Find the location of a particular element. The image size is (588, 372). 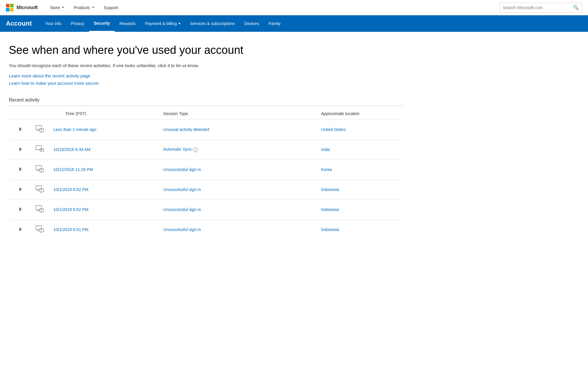

nav-privacy: Privacy is located at coordinates (78, 24).